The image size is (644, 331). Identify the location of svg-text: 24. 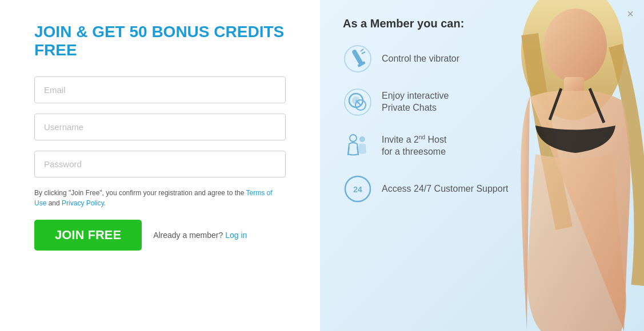
(358, 189).